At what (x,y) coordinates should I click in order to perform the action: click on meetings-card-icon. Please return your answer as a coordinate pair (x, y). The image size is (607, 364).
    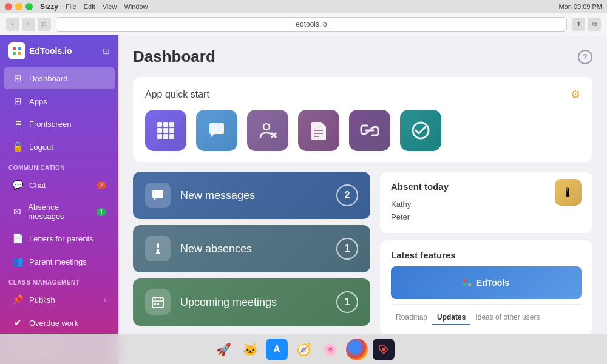
    Looking at the image, I should click on (158, 302).